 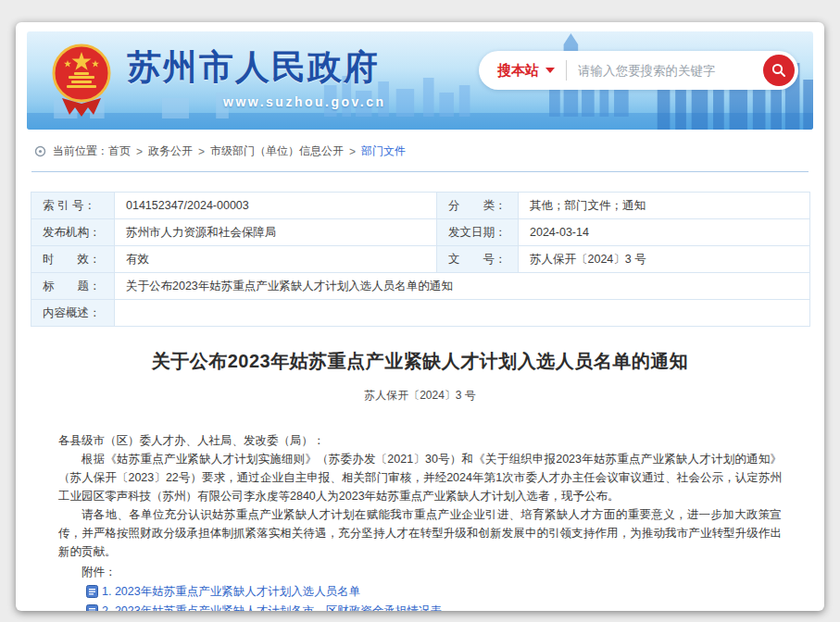 I want to click on search-button, so click(x=779, y=70).